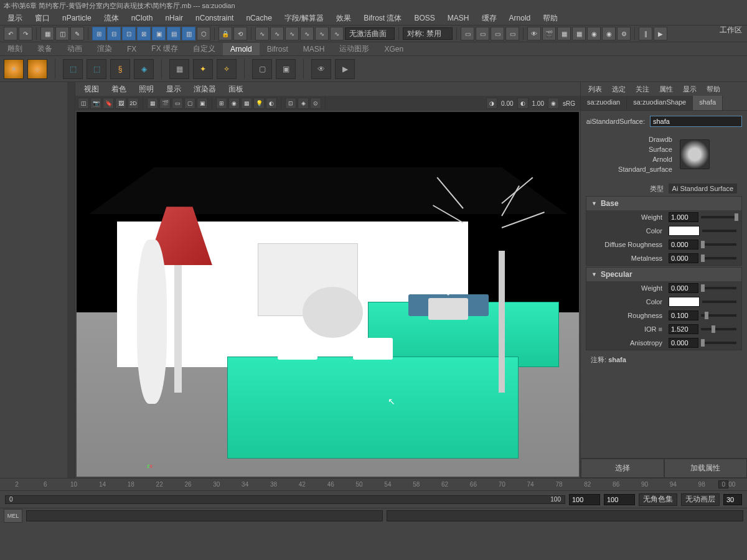 This screenshot has width=747, height=560. I want to click on snap-plane-icon: ⊠, so click(144, 34).